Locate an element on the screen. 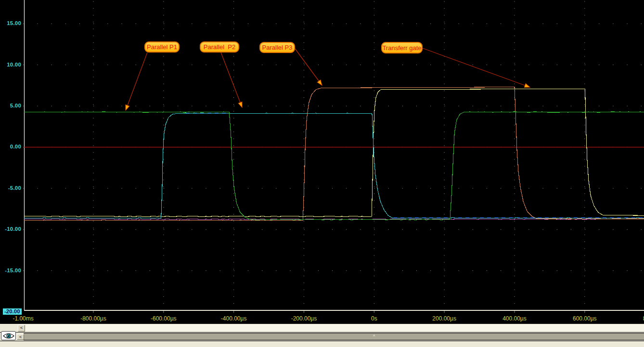  x-axis-tick-label: -600.00µs is located at coordinates (164, 319).